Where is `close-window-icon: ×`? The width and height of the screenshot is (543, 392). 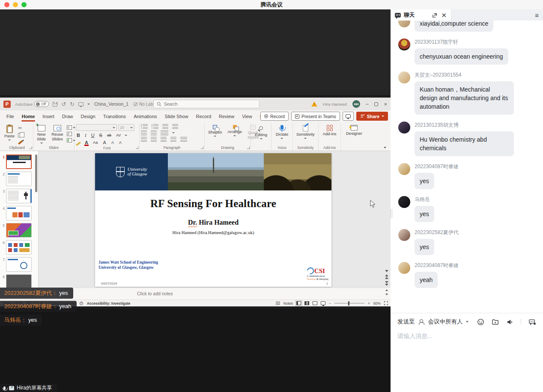 close-window-icon: × is located at coordinates (385, 104).